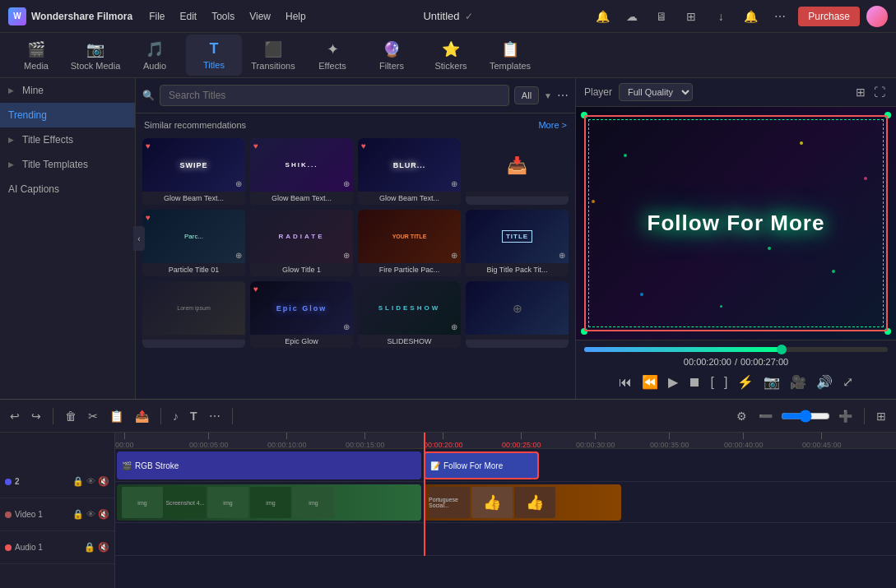  Describe the element at coordinates (805, 416) in the screenshot. I see `zoom-slider` at that location.